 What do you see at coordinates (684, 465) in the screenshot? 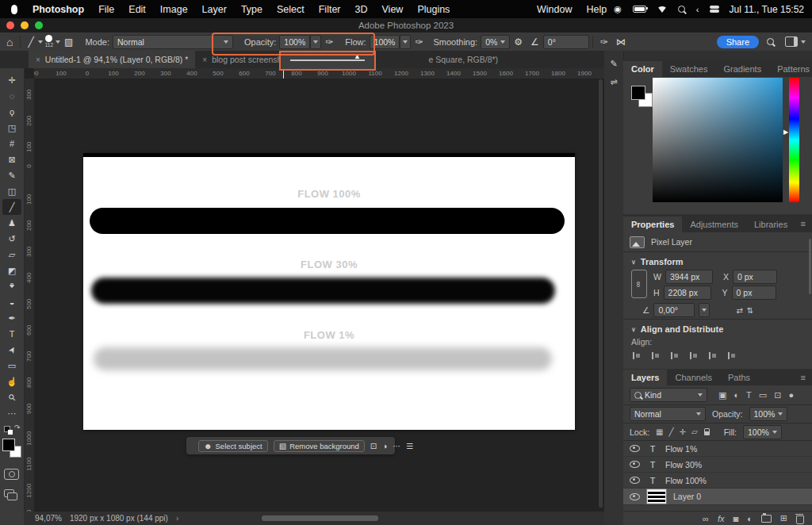
I see `layer-name: Flow 30%` at bounding box center [684, 465].